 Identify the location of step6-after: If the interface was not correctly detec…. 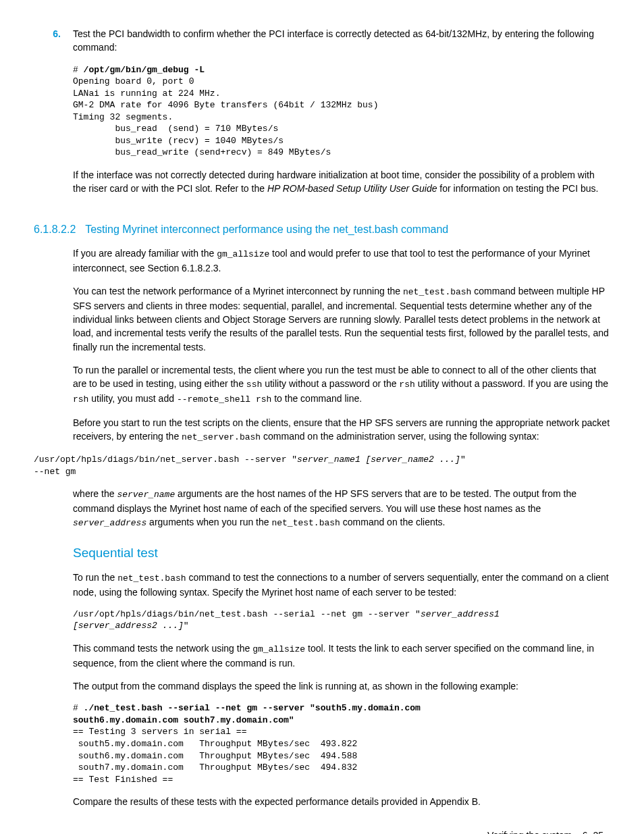
(342, 182).